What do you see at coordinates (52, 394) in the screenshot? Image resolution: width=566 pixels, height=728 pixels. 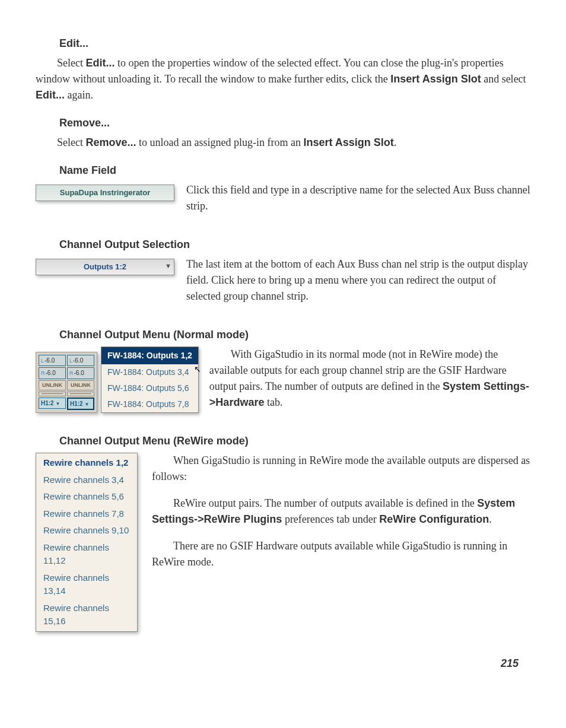 I see `slider-track` at bounding box center [52, 394].